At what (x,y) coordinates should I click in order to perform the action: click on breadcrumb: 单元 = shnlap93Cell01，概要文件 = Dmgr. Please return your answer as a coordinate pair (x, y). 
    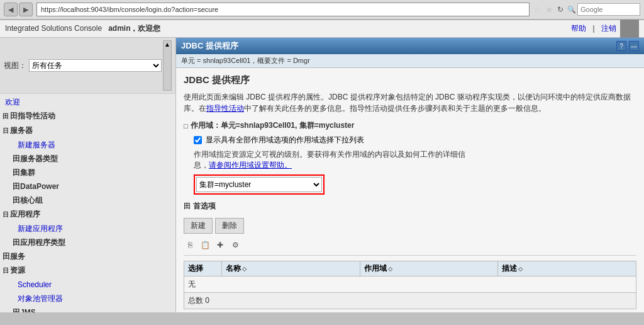
    Looking at the image, I should click on (410, 61).